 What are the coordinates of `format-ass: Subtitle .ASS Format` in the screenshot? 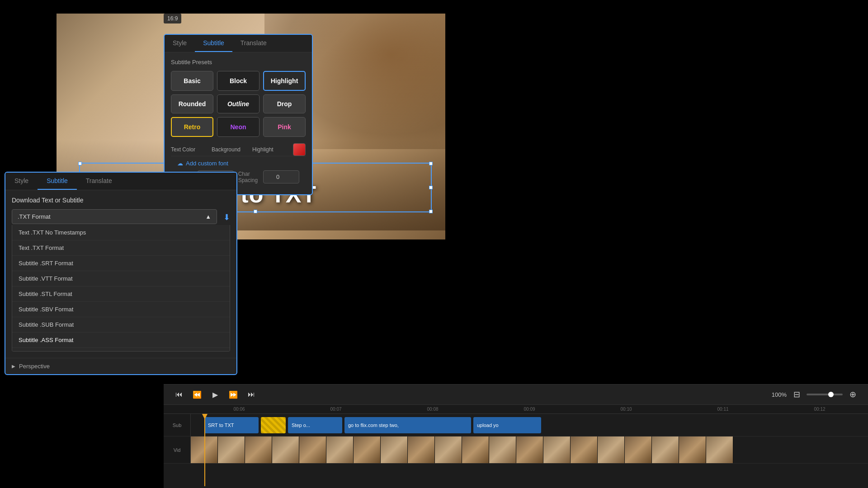 It's located at (121, 340).